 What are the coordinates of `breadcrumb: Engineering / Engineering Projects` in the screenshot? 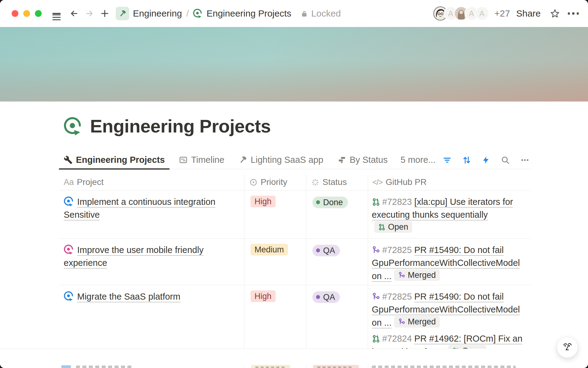 It's located at (203, 13).